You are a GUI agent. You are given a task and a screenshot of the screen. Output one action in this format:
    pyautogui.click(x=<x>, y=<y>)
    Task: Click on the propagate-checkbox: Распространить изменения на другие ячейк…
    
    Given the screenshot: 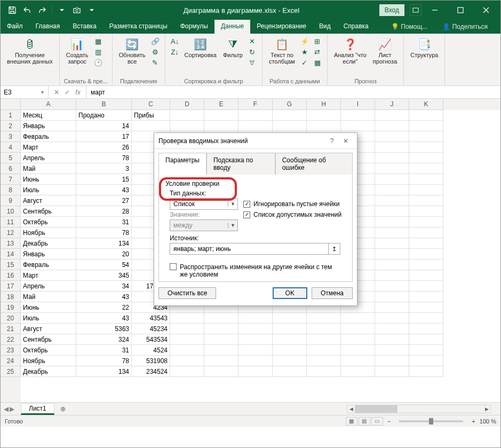 What is the action you would take?
    pyautogui.click(x=258, y=271)
    